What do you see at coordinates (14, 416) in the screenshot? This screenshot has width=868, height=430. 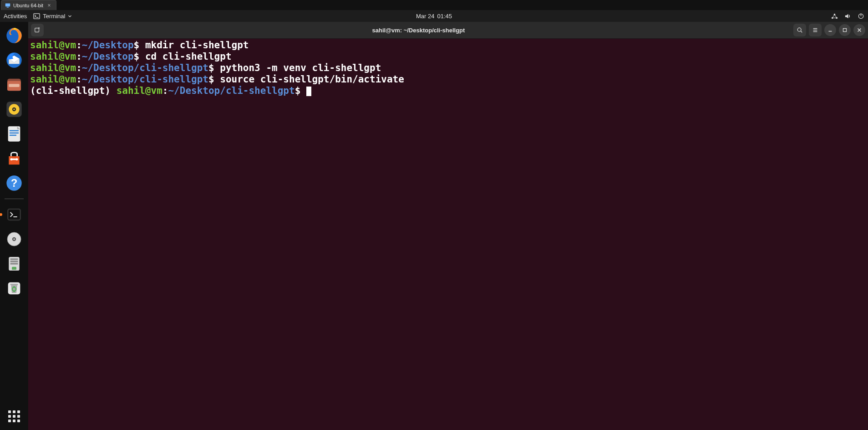 I see `show-applications-button` at bounding box center [14, 416].